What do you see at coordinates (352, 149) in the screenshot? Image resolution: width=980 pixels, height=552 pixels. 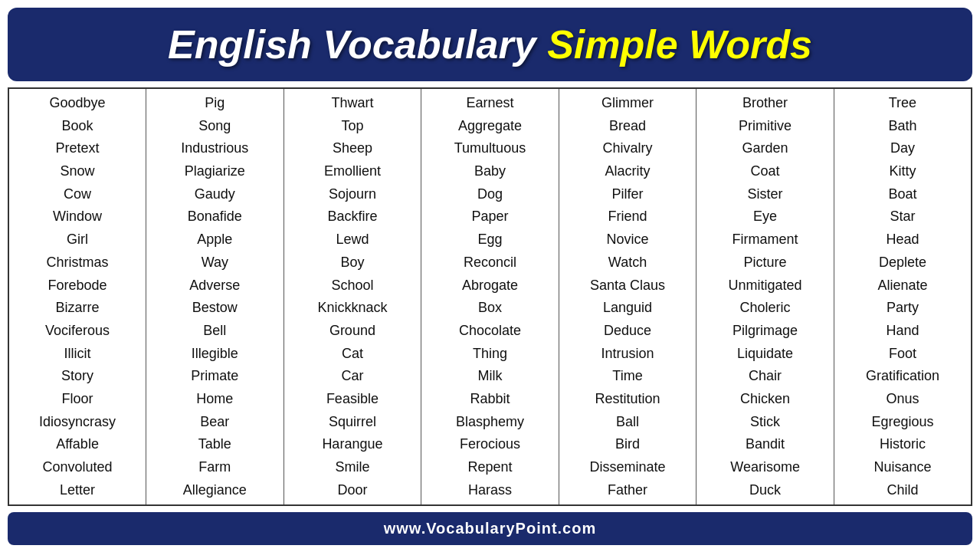 I see `word-item: Sheep` at bounding box center [352, 149].